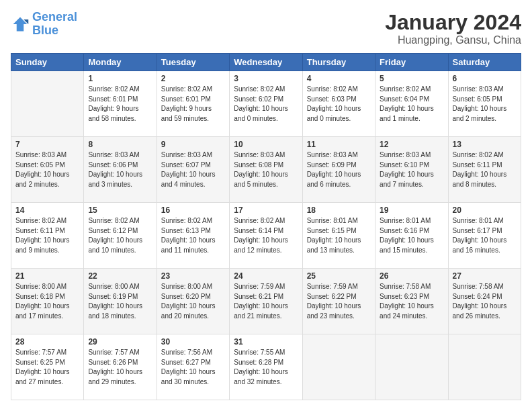 This screenshot has width=532, height=411. What do you see at coordinates (120, 62) in the screenshot?
I see `col-monday: Monday` at bounding box center [120, 62].